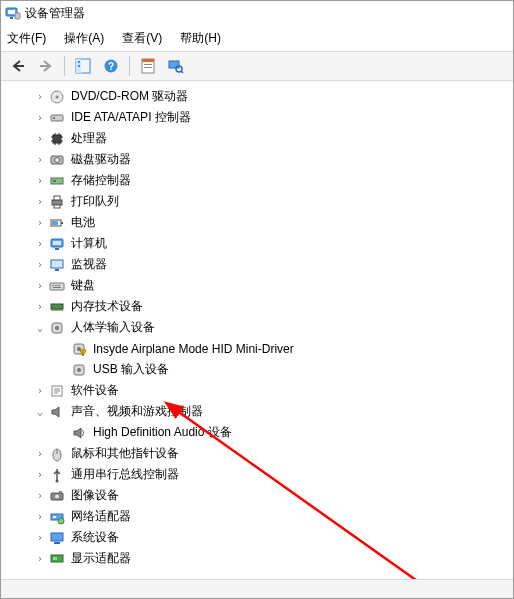 This screenshot has height=599, width=514. What do you see at coordinates (200, 38) in the screenshot?
I see `menu-help: 帮助(H)` at bounding box center [200, 38].